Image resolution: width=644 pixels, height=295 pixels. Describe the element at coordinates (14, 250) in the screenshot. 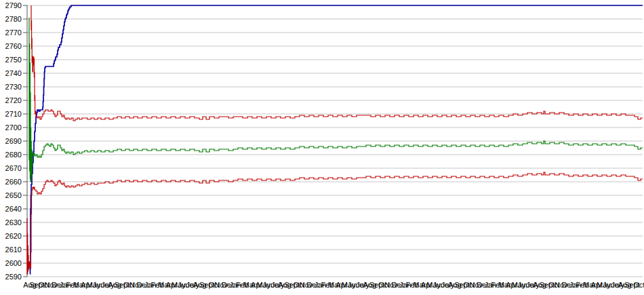

I see `y-axis-tick-label: 2610` at that location.